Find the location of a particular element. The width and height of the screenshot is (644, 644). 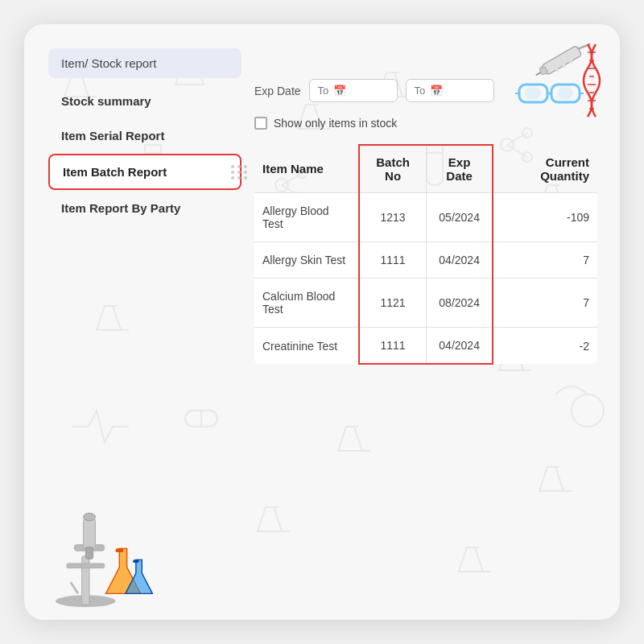

table-row: Creatinine Test 1111 04/2024 -2 is located at coordinates (426, 346).